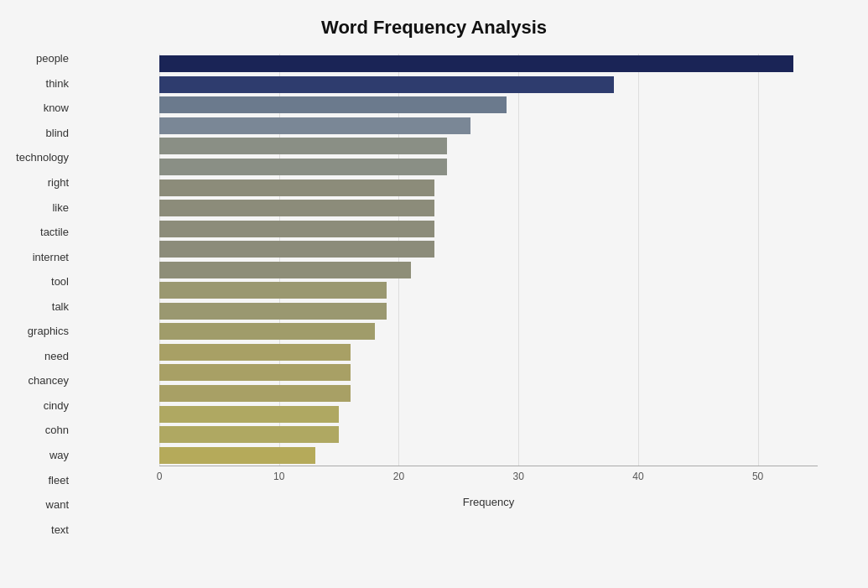  Describe the element at coordinates (42, 455) in the screenshot. I see `bar-label: way` at that location.